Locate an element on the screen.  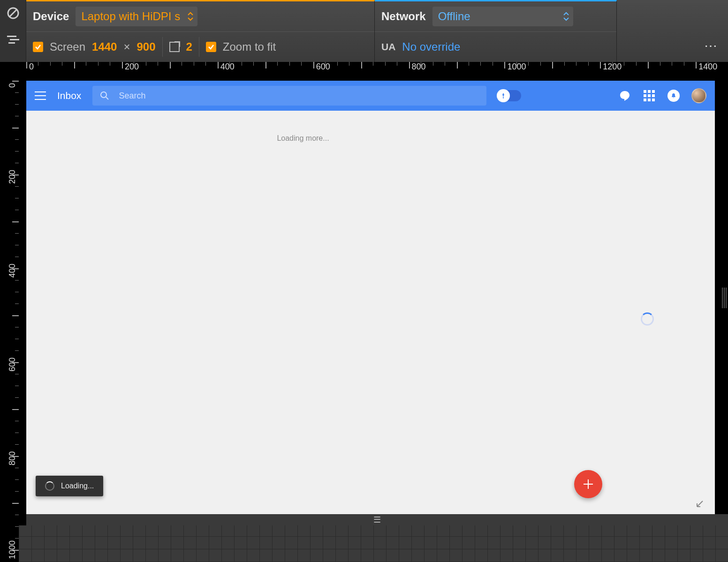
devtools-sidebar is located at coordinates (13, 31).